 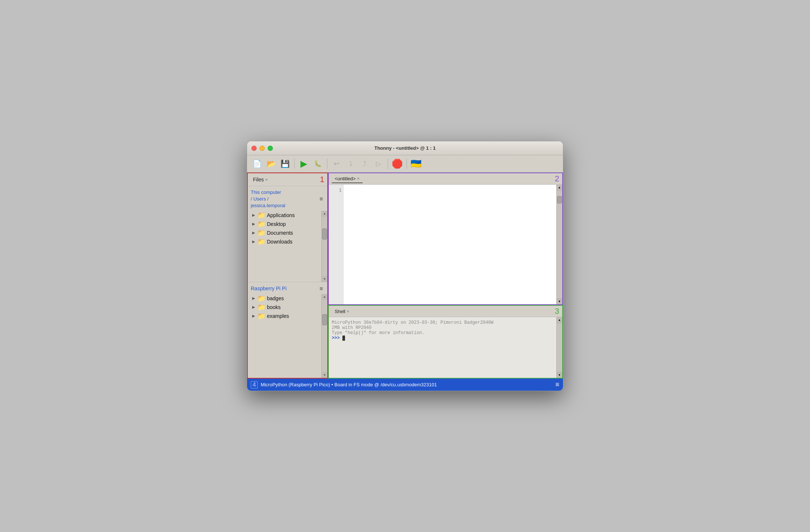 What do you see at coordinates (262, 148) in the screenshot?
I see `minimize-button` at bounding box center [262, 148].